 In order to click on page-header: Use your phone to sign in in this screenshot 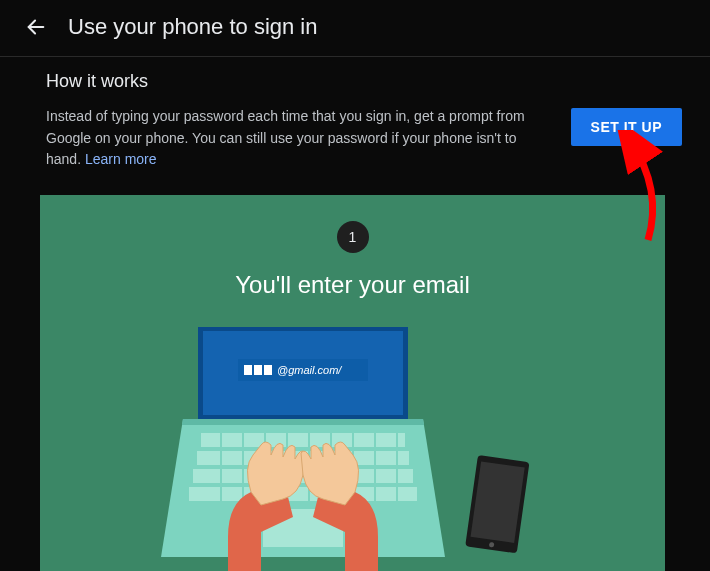, I will do `click(355, 28)`.